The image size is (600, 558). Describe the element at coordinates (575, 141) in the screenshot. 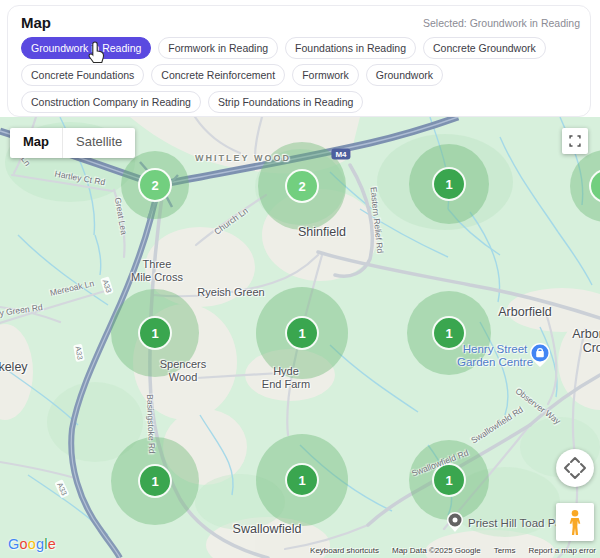

I see `fullscreen-icon` at that location.